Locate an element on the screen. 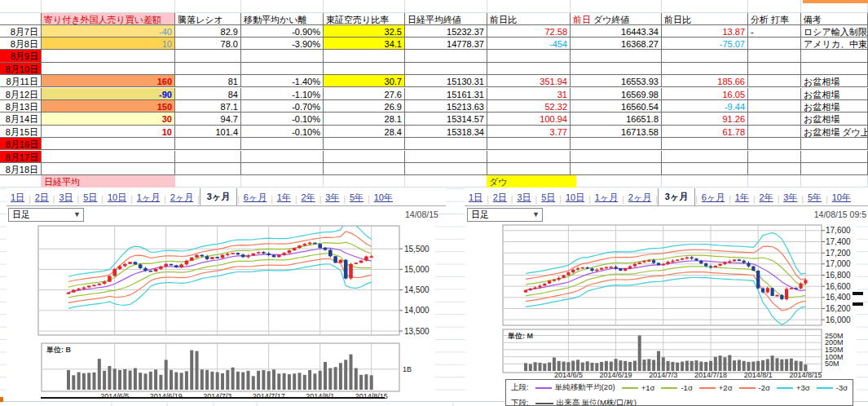 The image size is (868, 406). cell-remark: アメリカ、中東へ is located at coordinates (835, 44).